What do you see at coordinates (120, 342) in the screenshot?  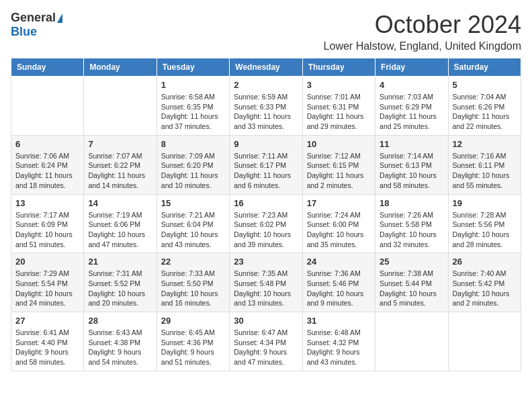 I see `calendar-cell: 28Sunrise: 6:43 AM Sunset: 4:38 PM Dayli…` at bounding box center [120, 342].